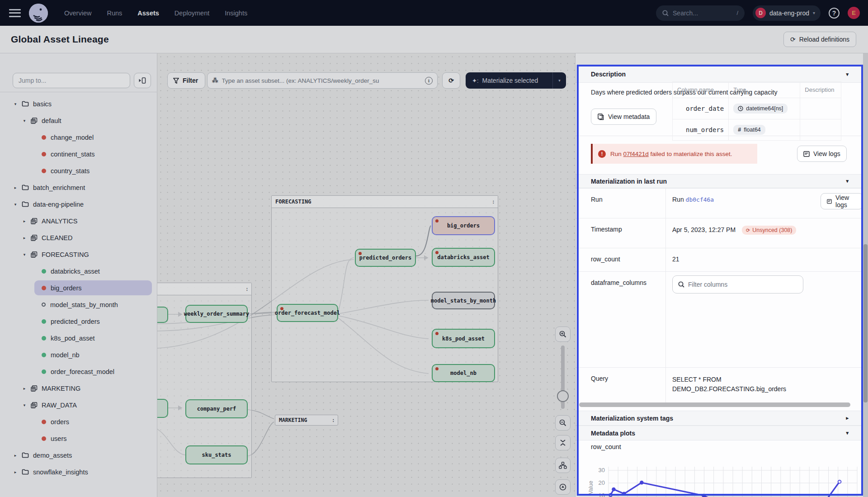  What do you see at coordinates (217, 409) in the screenshot?
I see `graph-node-company_perf: company_perf` at bounding box center [217, 409].